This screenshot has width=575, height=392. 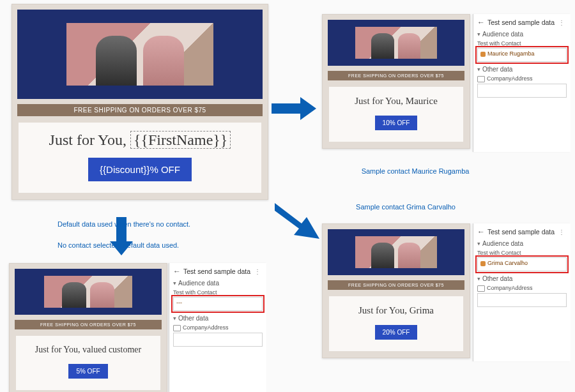 What do you see at coordinates (218, 304) in the screenshot?
I see `test-contact-field: ---` at bounding box center [218, 304].